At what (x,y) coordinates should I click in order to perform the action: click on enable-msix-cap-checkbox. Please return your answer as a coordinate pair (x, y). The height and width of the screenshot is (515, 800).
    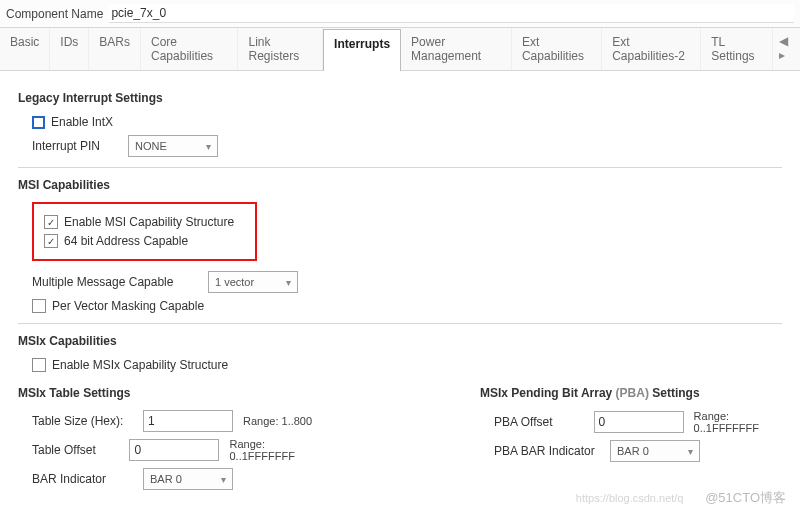
    Looking at the image, I should click on (39, 365).